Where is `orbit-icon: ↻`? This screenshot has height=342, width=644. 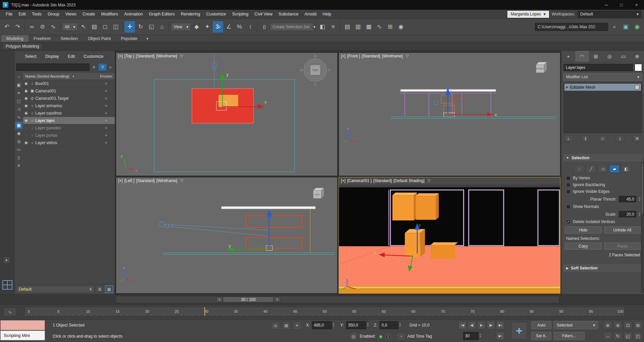
orbit-icon: ↻ is located at coordinates (618, 336).